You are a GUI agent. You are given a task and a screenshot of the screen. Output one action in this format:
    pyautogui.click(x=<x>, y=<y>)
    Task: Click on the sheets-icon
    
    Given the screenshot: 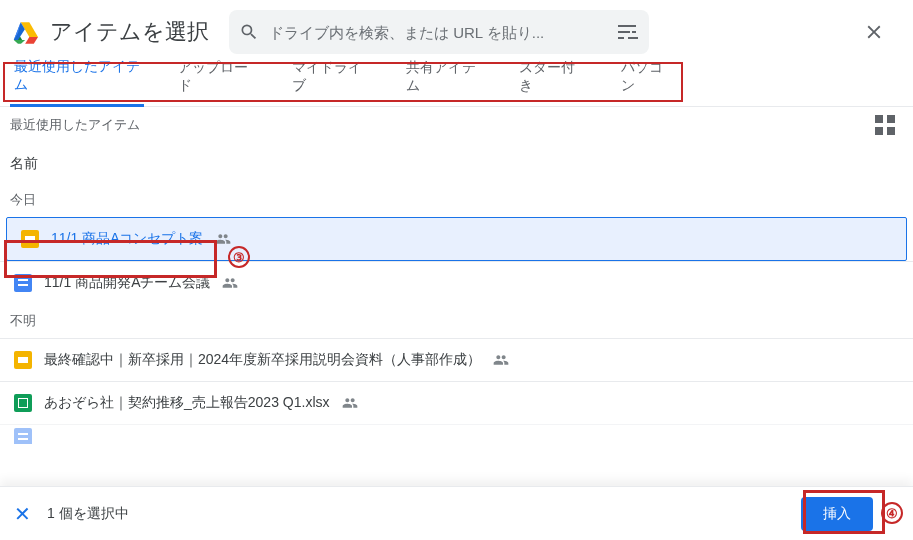 What is the action you would take?
    pyautogui.click(x=23, y=403)
    